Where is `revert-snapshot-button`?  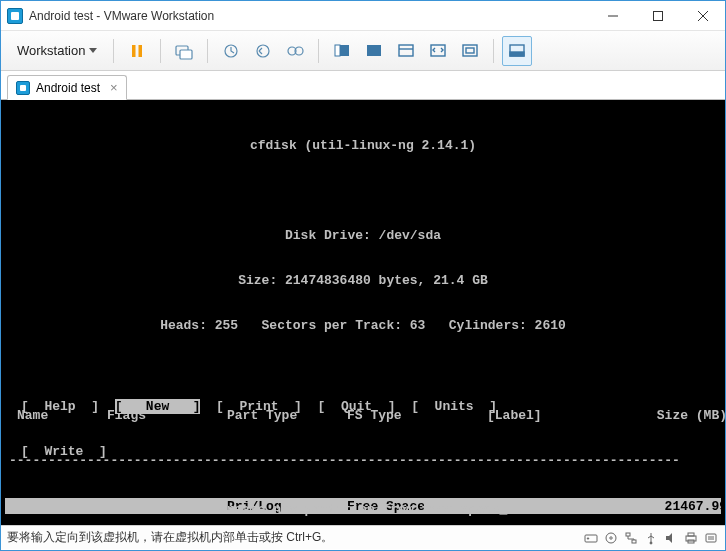 revert-snapshot-button is located at coordinates (263, 51).